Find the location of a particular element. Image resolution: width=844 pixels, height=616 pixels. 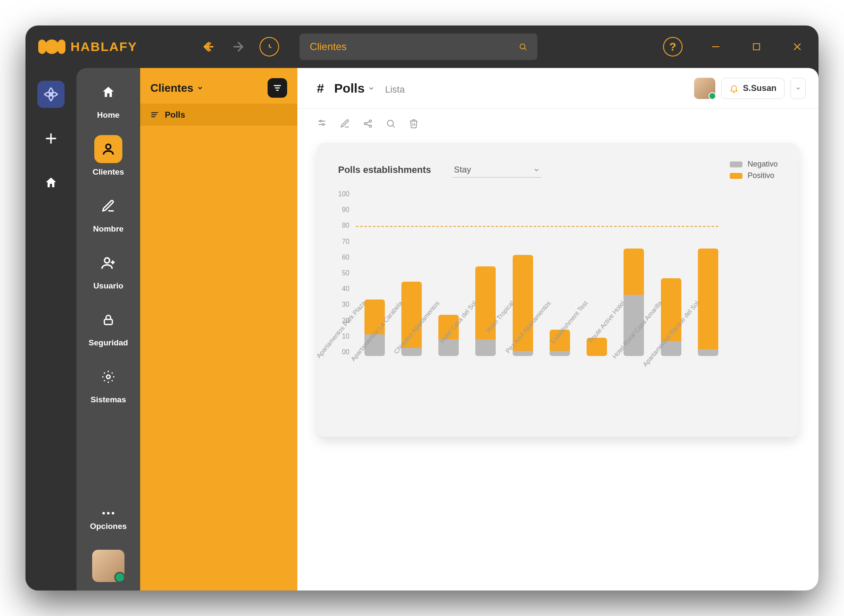

sidebar-item-usuario: Usuario is located at coordinates (109, 270).